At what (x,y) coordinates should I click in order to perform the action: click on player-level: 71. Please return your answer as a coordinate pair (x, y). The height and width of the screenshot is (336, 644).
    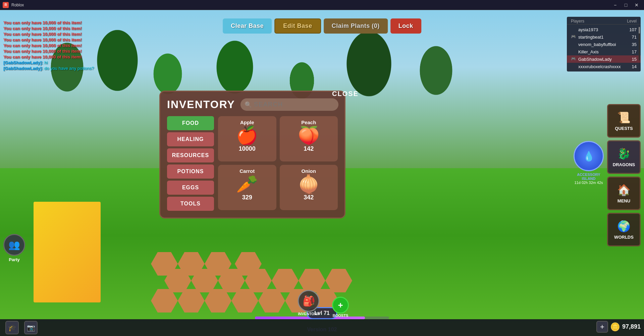
    Looking at the image, I should click on (634, 37).